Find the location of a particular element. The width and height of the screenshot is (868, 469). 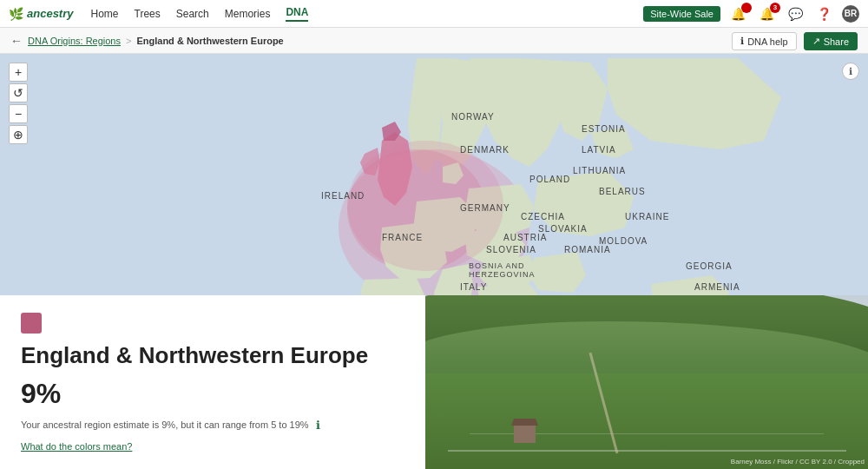

barn is located at coordinates (524, 434).